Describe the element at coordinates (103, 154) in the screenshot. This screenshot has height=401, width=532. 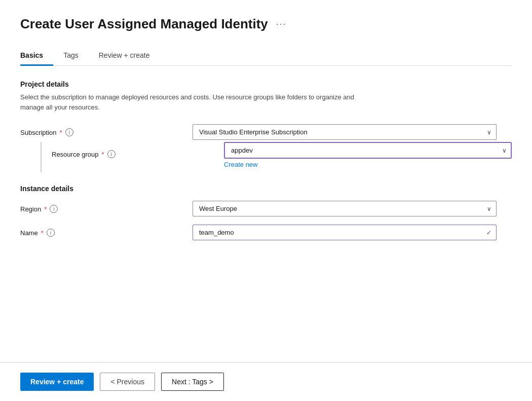
I see `resource-group-required: *` at that location.